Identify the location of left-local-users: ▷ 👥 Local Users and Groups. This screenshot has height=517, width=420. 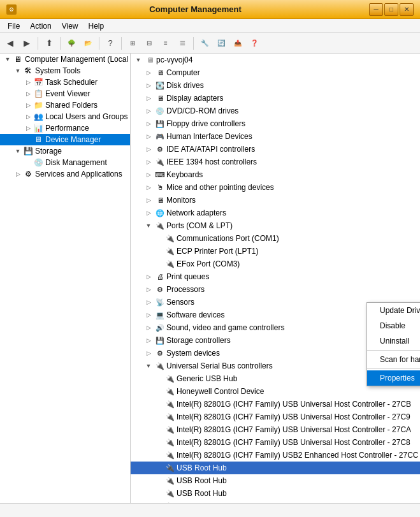
(65, 117).